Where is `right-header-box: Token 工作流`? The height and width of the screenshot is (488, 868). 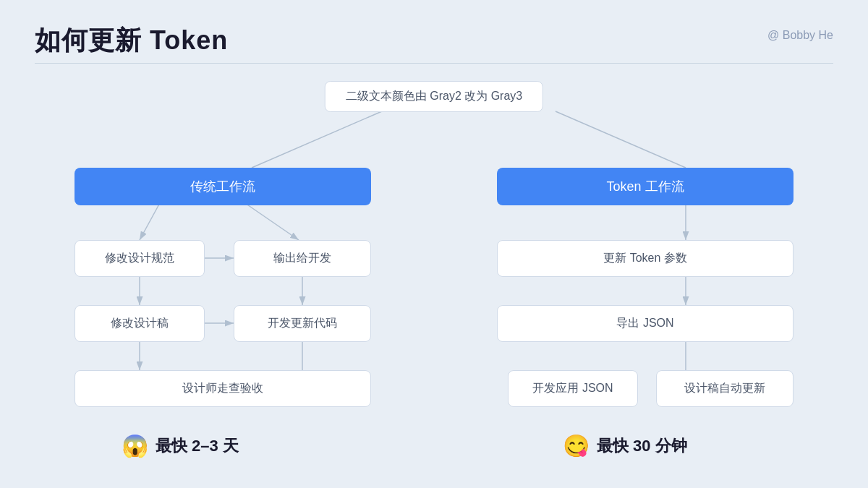
right-header-box: Token 工作流 is located at coordinates (645, 187).